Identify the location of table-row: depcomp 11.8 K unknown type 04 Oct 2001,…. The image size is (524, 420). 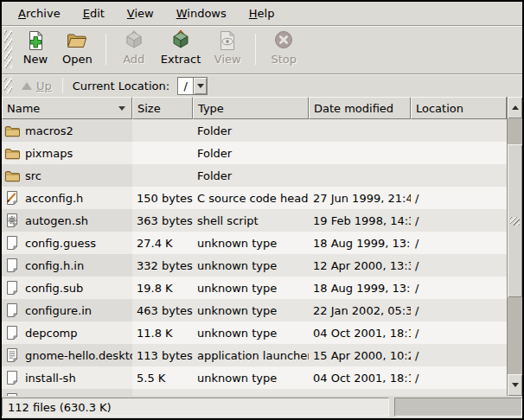
(254, 333).